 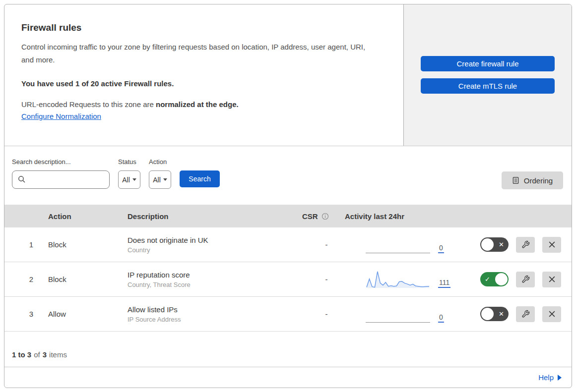 I want to click on status-label: Status, so click(x=129, y=162).